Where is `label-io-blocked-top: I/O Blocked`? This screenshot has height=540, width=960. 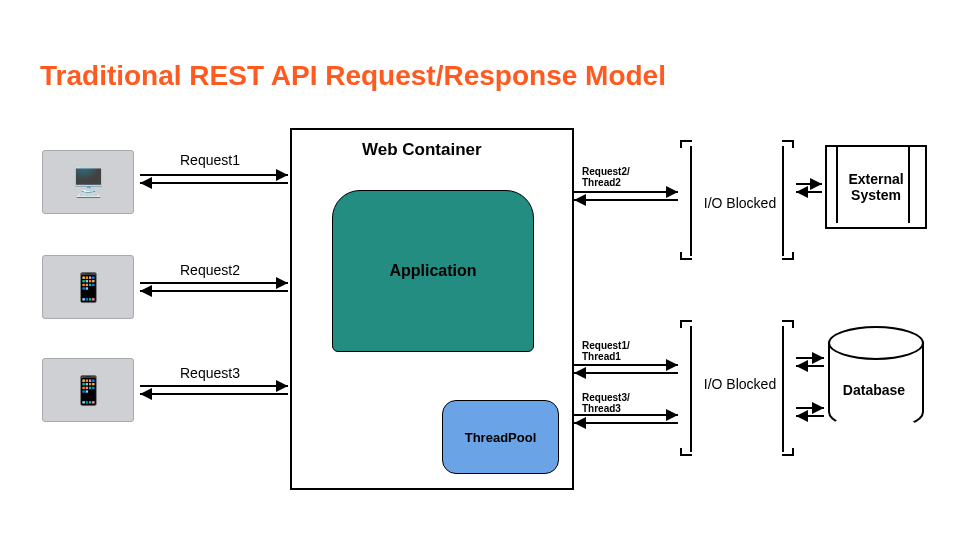
label-io-blocked-top: I/O Blocked is located at coordinates (740, 203).